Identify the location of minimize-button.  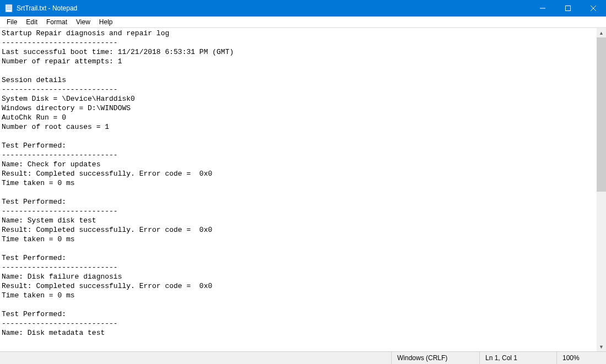
(543, 8).